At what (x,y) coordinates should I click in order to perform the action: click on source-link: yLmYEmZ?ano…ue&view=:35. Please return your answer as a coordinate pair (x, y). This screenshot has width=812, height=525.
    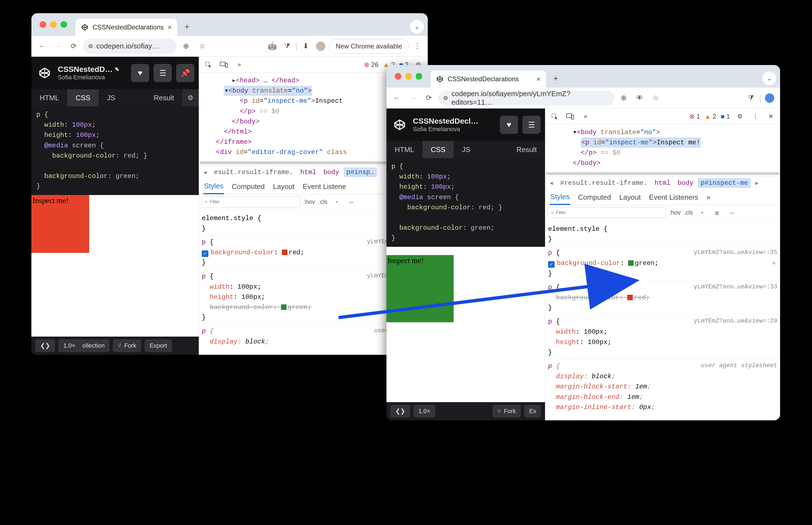
    Looking at the image, I should click on (736, 253).